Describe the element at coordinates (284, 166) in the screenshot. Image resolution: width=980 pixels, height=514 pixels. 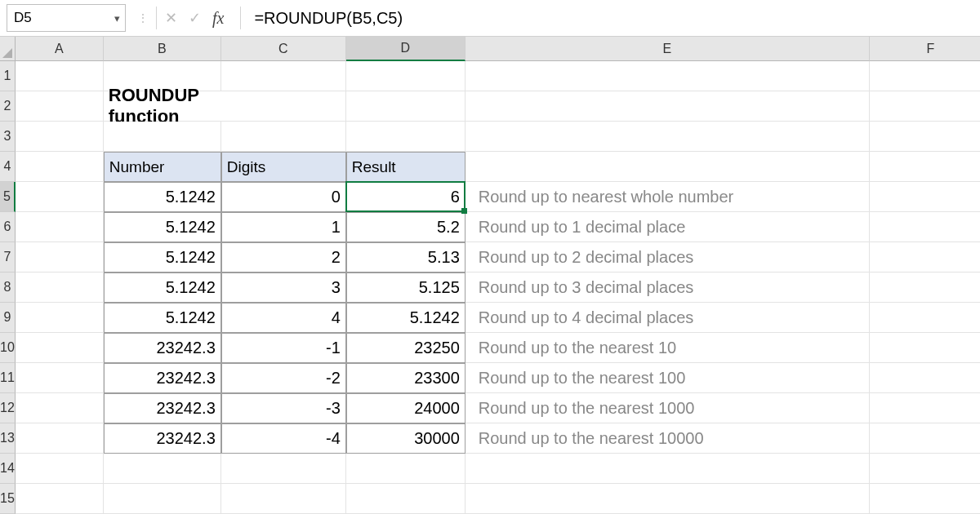
I see `table-header-digits: Digits` at that location.